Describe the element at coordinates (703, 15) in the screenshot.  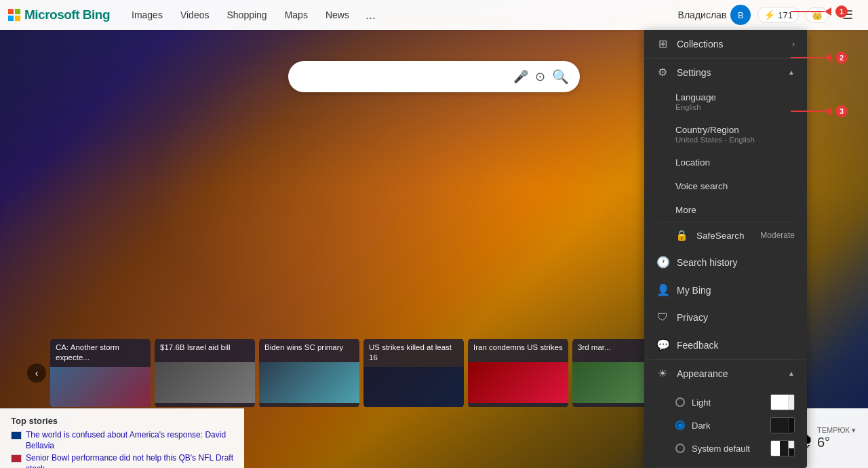
I see `user-name: Владислав` at that location.